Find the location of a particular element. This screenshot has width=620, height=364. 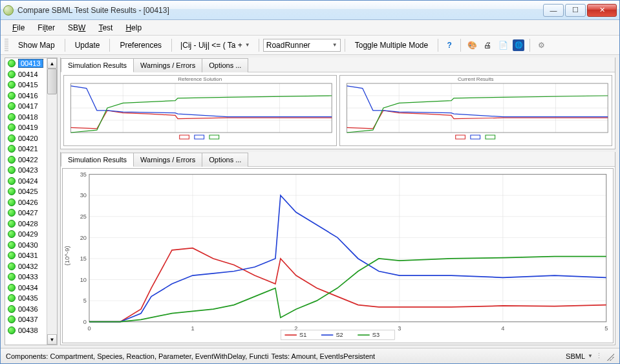

resize-grip is located at coordinates (610, 356).